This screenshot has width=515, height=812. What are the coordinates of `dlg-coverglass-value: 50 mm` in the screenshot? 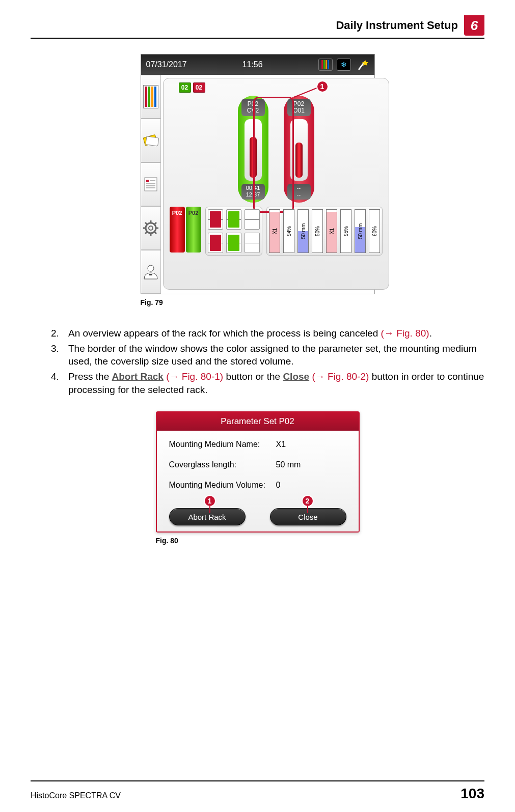 It's located at (288, 465).